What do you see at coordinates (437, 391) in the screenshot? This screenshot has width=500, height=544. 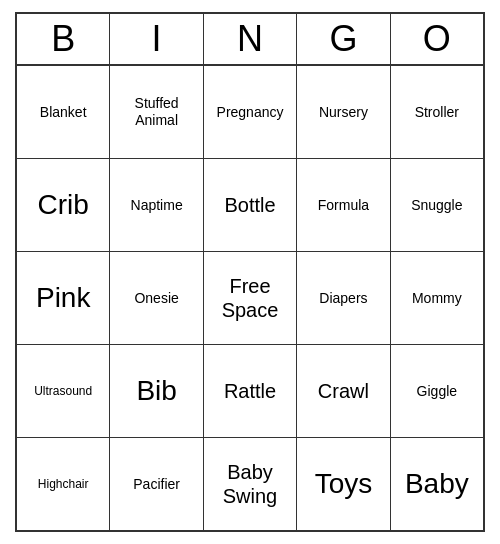 I see `cell-3-4: Giggle` at bounding box center [437, 391].